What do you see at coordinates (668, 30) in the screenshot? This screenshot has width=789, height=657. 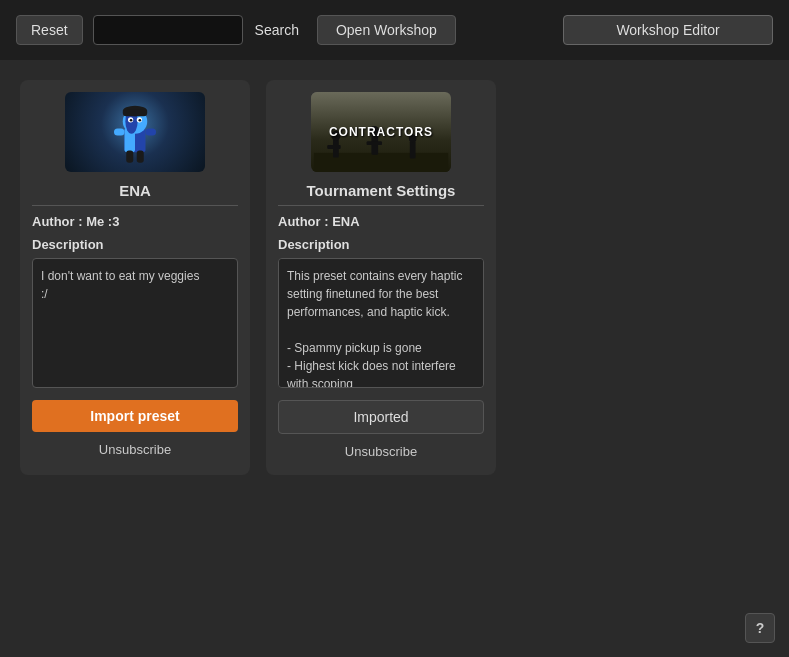 I see `workshop-editor-button: Workshop Editor` at bounding box center [668, 30].